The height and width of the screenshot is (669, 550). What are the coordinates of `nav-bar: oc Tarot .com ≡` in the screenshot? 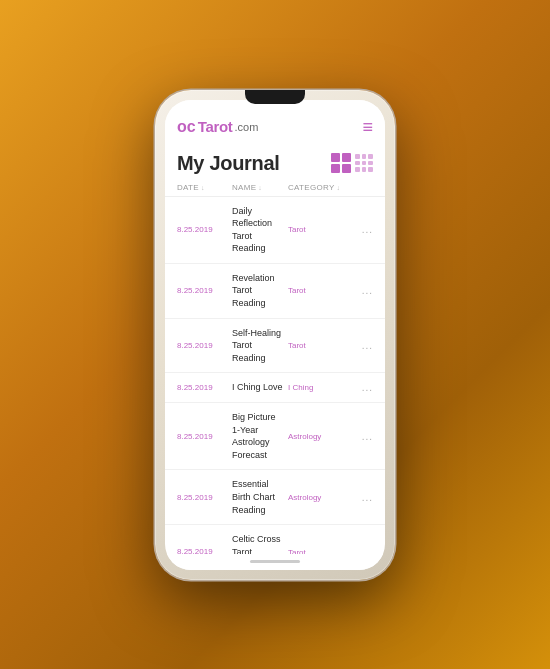 It's located at (275, 122).